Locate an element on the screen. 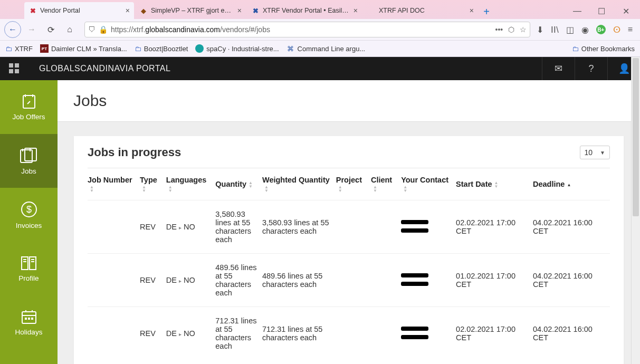 The image size is (640, 364). meatballs-icon: ••• is located at coordinates (499, 30).